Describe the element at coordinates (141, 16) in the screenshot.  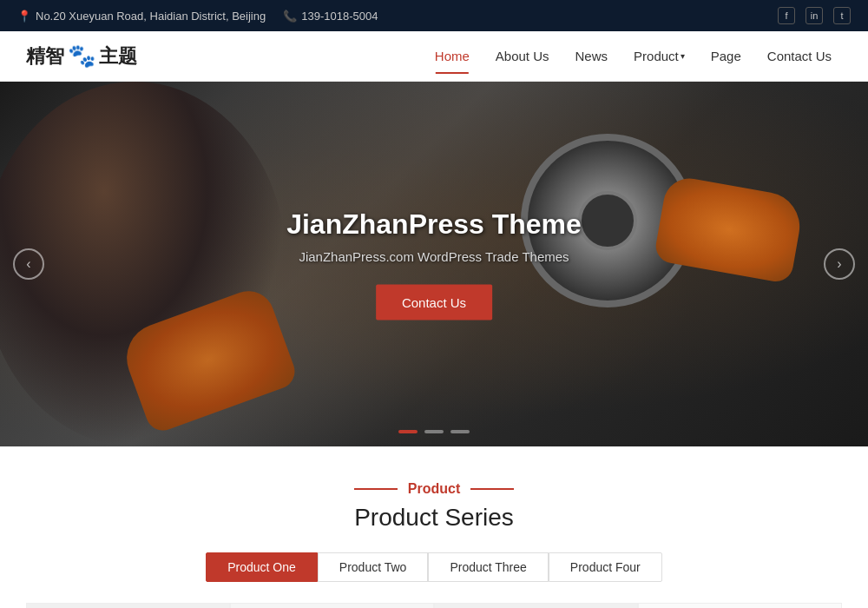
I see `address-info: 📍 No.20 Xueyuan Road, Haidian District, …` at that location.